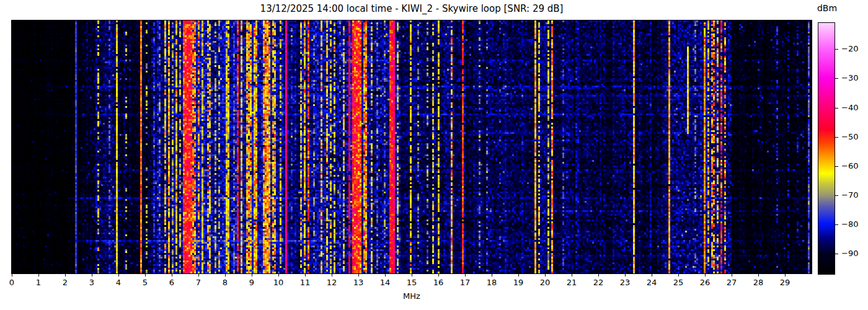 The image size is (868, 310). What do you see at coordinates (358, 283) in the screenshot?
I see `x-tick-label: 13` at bounding box center [358, 283].